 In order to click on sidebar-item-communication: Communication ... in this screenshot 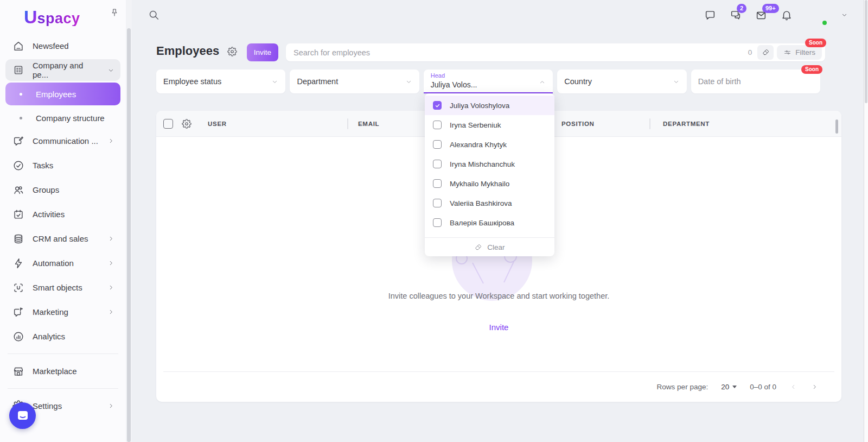, I will do `click(63, 141)`.